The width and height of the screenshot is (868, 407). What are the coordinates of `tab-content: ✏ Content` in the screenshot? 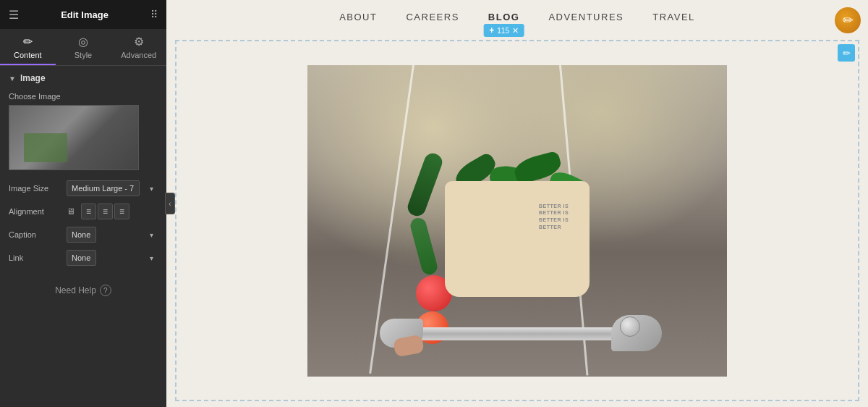 It's located at (27, 47).